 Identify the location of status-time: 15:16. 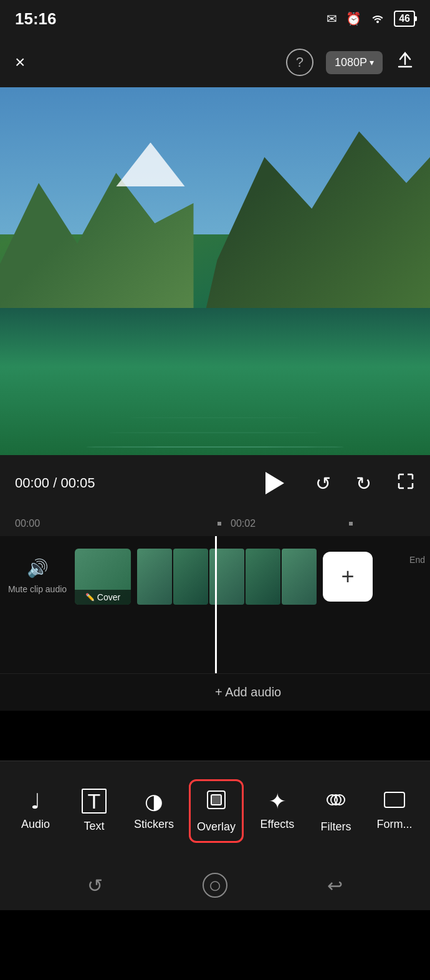
(36, 19).